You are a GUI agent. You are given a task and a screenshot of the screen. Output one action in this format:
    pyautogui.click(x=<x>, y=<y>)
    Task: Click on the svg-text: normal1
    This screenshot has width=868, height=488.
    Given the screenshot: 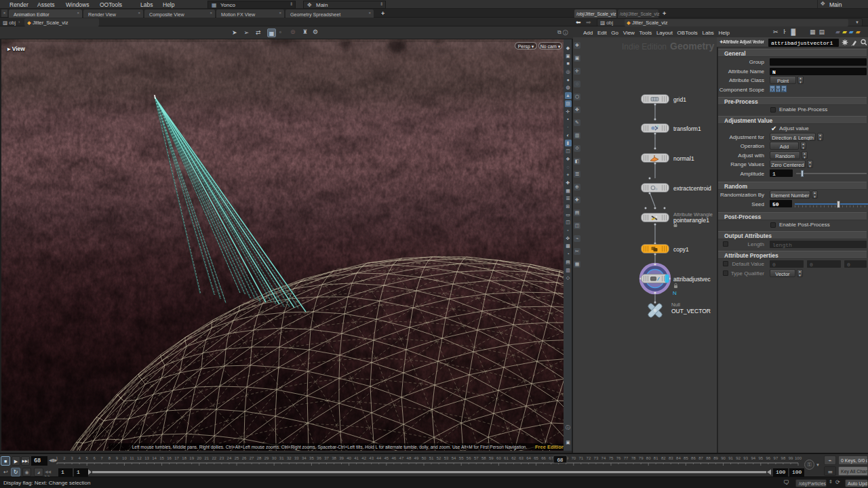 What is the action you would take?
    pyautogui.click(x=684, y=159)
    